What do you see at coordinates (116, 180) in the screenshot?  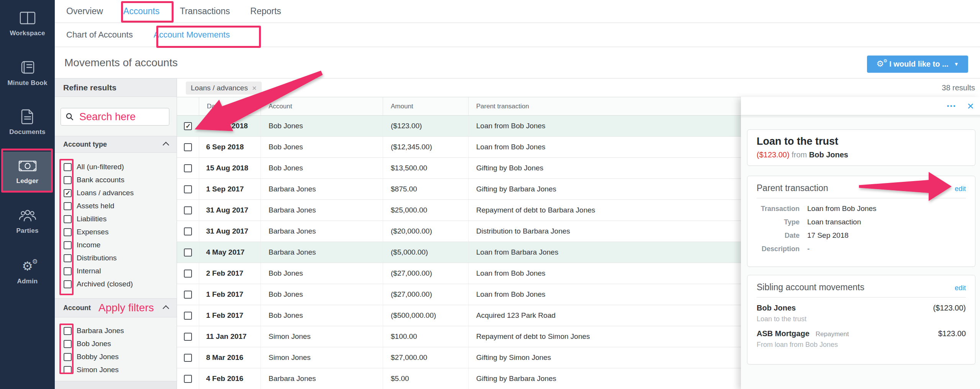 I see `filter-option-bank-accounts: Bank accounts` at bounding box center [116, 180].